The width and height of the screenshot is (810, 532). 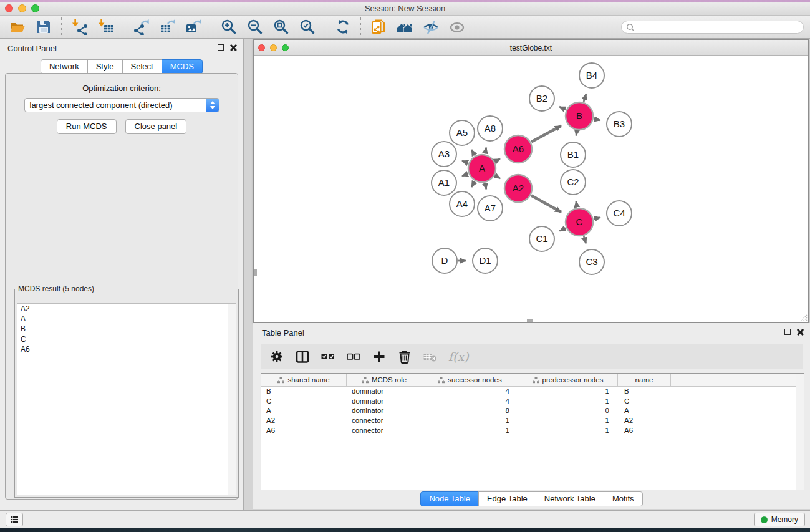 I want to click on export-image-button, so click(x=193, y=27).